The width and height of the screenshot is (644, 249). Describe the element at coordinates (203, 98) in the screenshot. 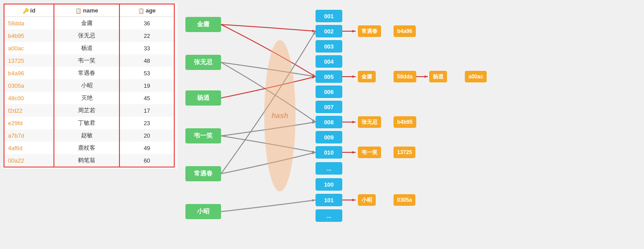

I see `input-box-2: 杨逍` at that location.